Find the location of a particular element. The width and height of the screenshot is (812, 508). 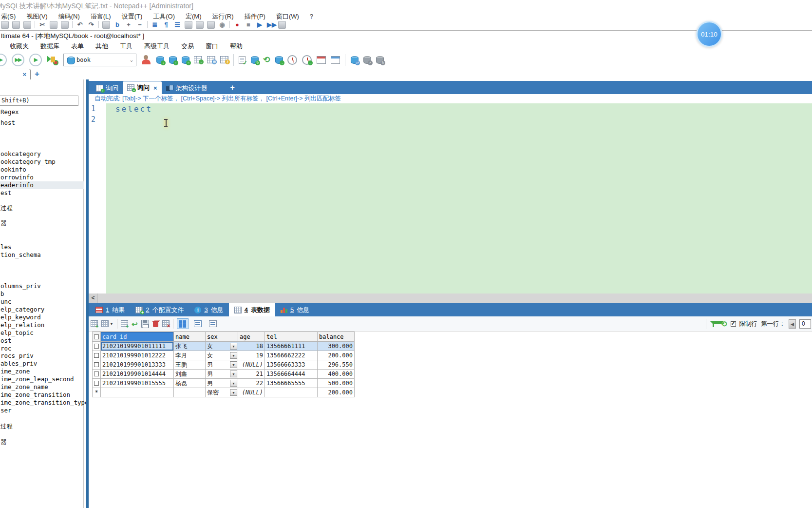

add-row-button: ＋ is located at coordinates (94, 324).